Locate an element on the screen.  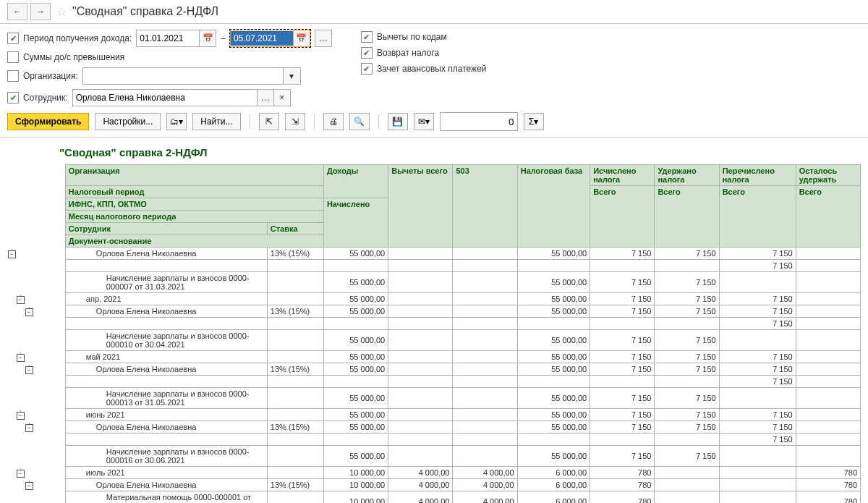
date-to-calendar-icon: 📅 is located at coordinates (301, 38).